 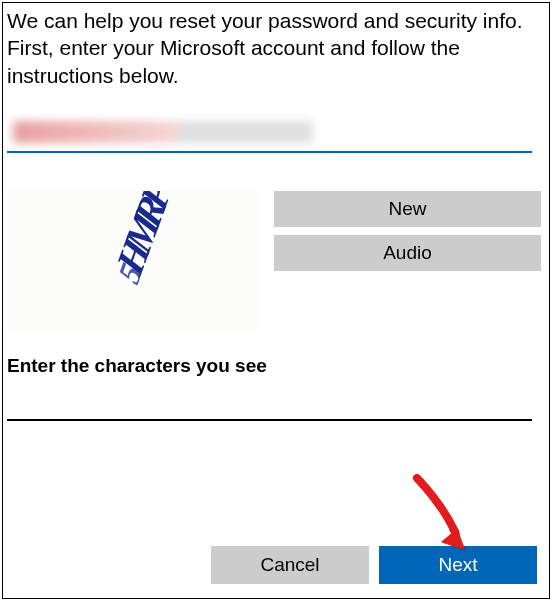 I want to click on cancel-button: Cancel, so click(x=290, y=565).